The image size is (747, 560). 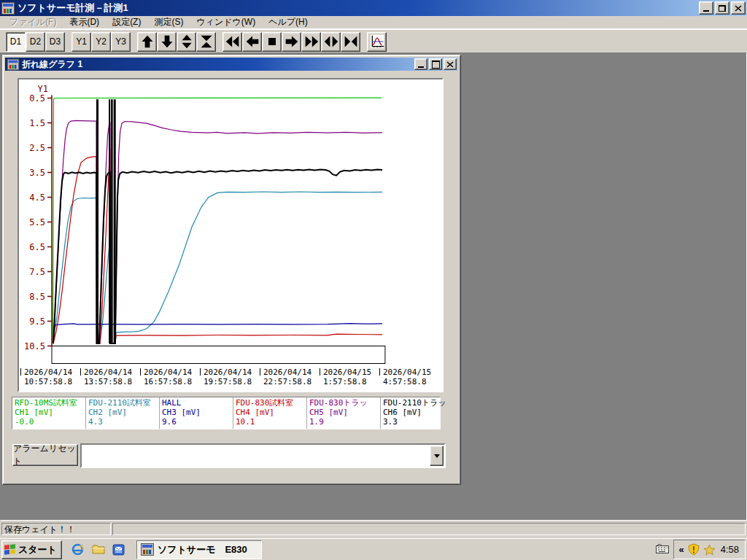 What do you see at coordinates (37, 123) in the screenshot?
I see `svg-text: 1.5` at bounding box center [37, 123].